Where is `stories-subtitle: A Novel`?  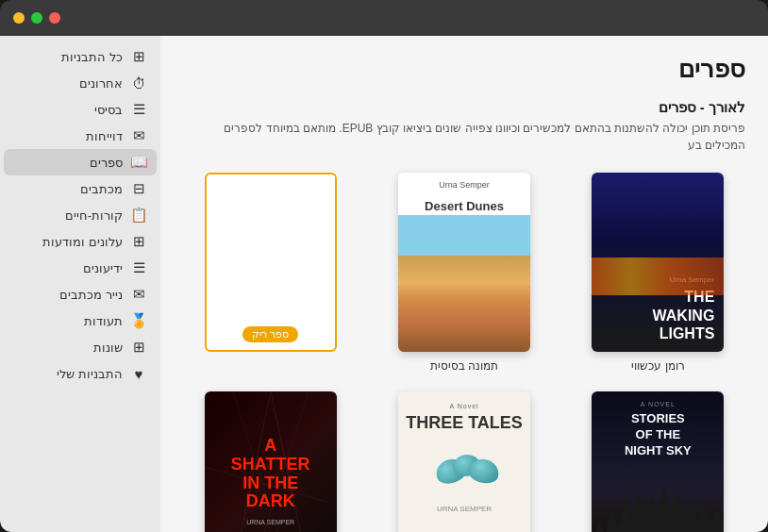
stories-subtitle: A Novel is located at coordinates (659, 404).